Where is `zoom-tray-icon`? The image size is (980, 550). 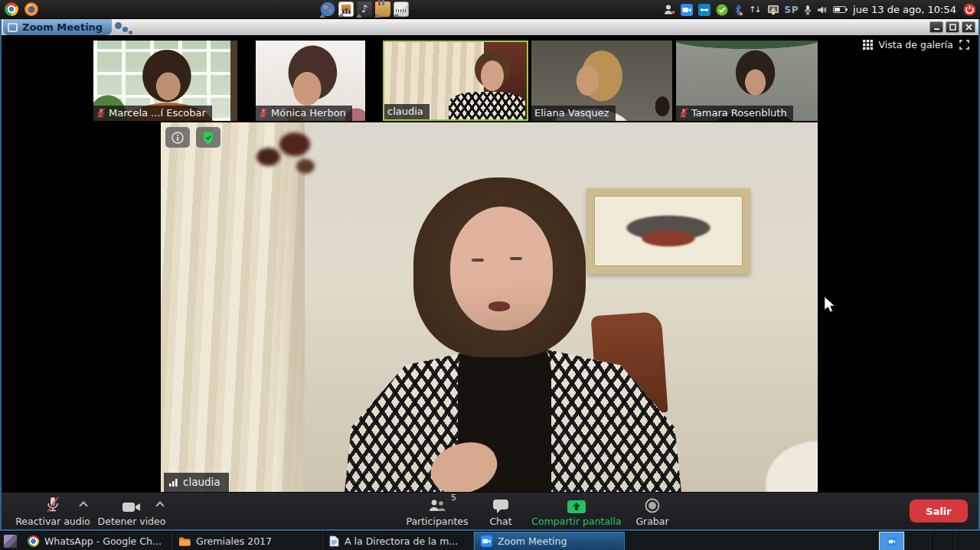 zoom-tray-icon is located at coordinates (687, 10).